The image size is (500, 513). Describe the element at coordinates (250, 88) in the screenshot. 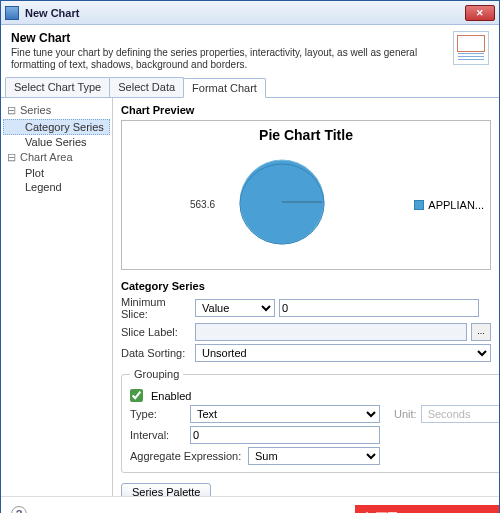

I see `tab-bar: Select Chart Type Select Data Format Cha…` at that location.